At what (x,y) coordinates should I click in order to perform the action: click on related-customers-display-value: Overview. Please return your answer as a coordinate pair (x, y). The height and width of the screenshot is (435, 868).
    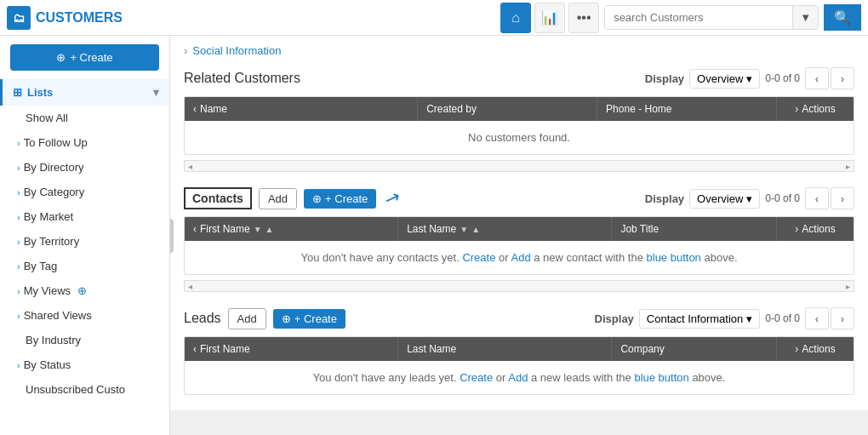
    Looking at the image, I should click on (720, 78).